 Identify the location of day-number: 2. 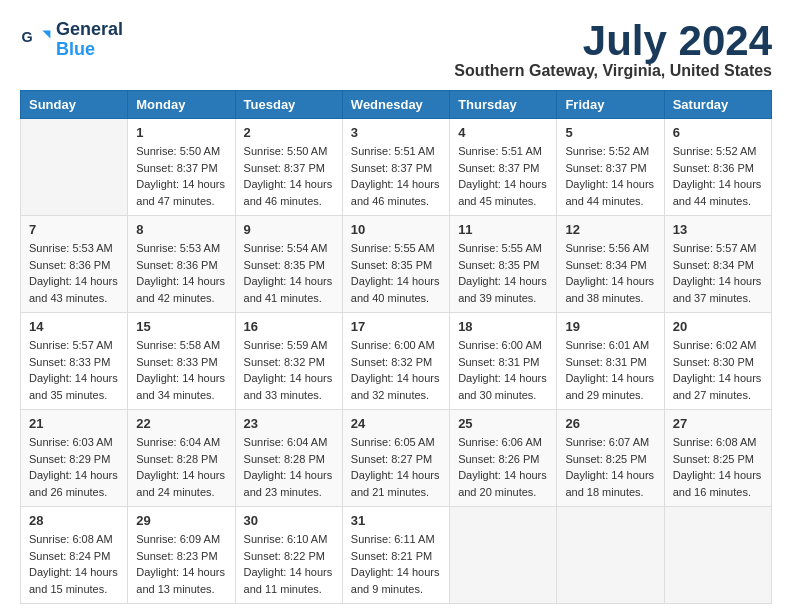
(289, 132).